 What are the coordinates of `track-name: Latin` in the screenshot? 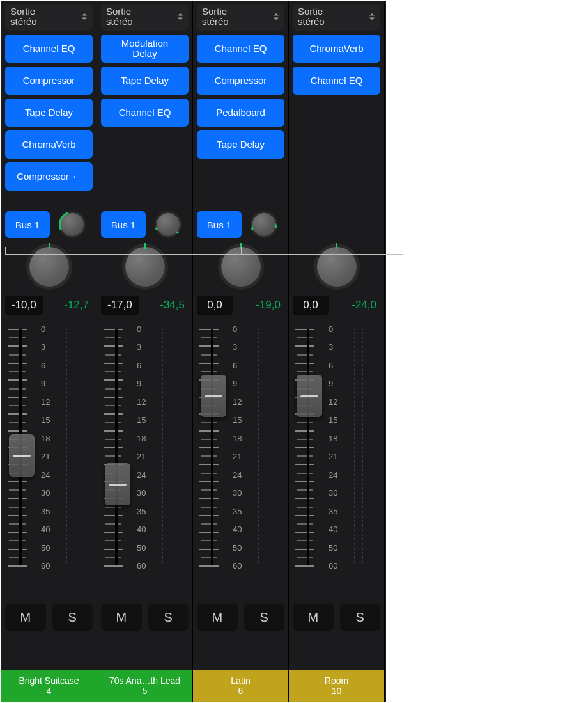 It's located at (240, 681).